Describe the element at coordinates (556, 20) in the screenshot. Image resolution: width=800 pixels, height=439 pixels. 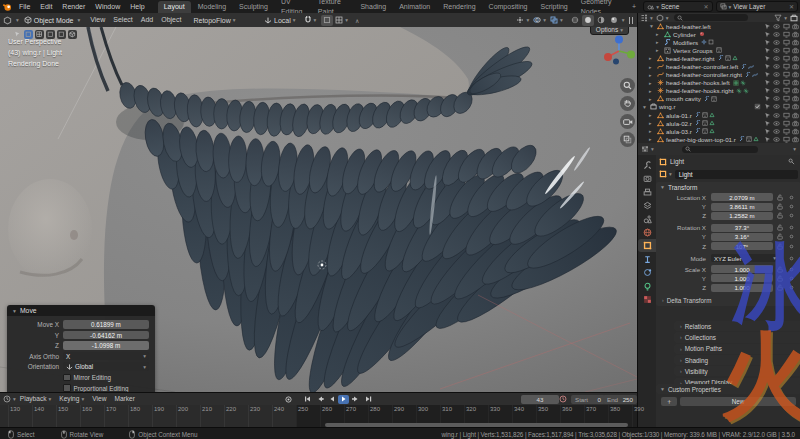
I see `xray-button: ▾` at that location.